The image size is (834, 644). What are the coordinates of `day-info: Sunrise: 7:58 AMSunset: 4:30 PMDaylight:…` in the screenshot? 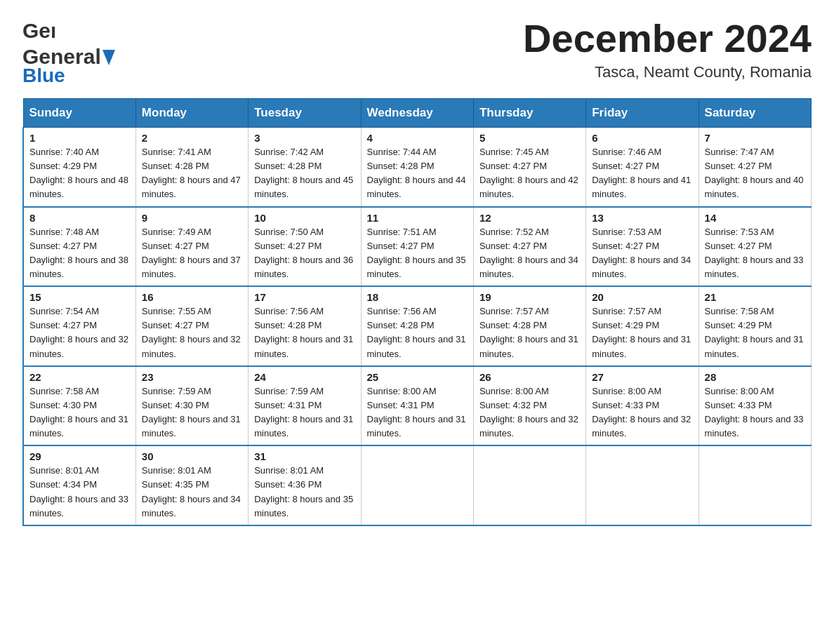 It's located at (80, 412).